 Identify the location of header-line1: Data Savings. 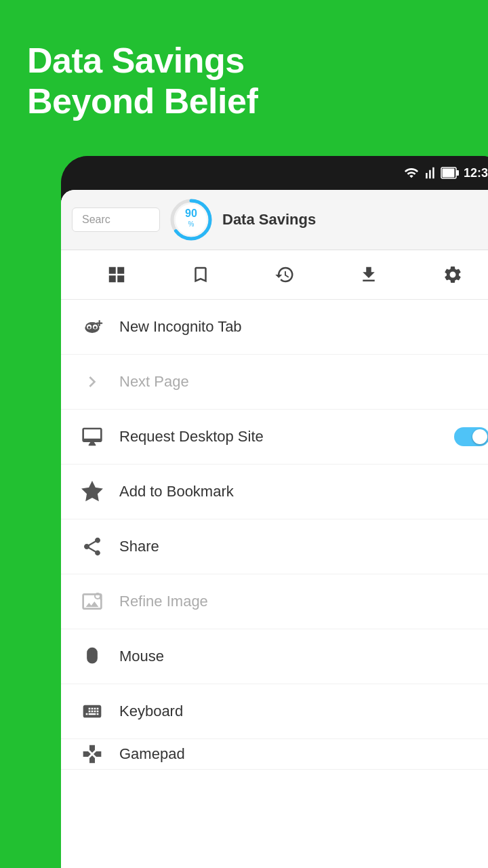
(142, 61).